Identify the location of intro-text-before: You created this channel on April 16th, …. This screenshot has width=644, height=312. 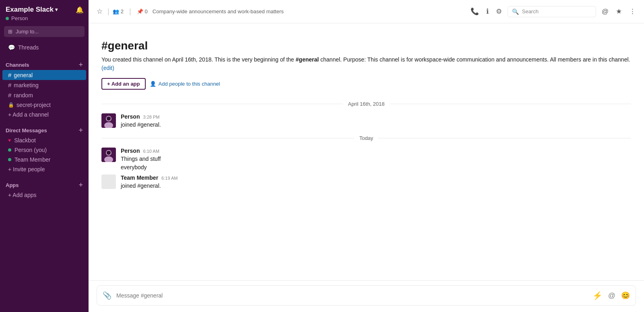
(199, 60).